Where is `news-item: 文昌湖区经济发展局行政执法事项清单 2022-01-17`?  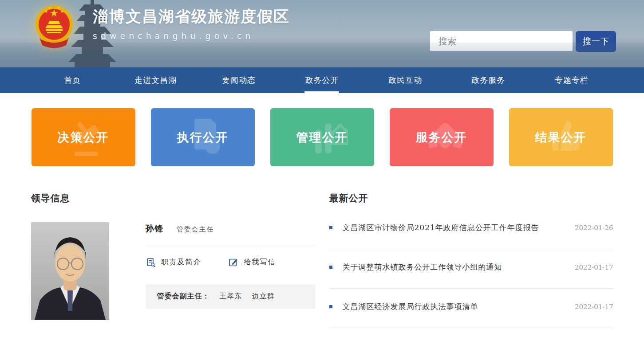
news-item: 文昌湖区经济发展局行政执法事项清单 2022-01-17 is located at coordinates (471, 309).